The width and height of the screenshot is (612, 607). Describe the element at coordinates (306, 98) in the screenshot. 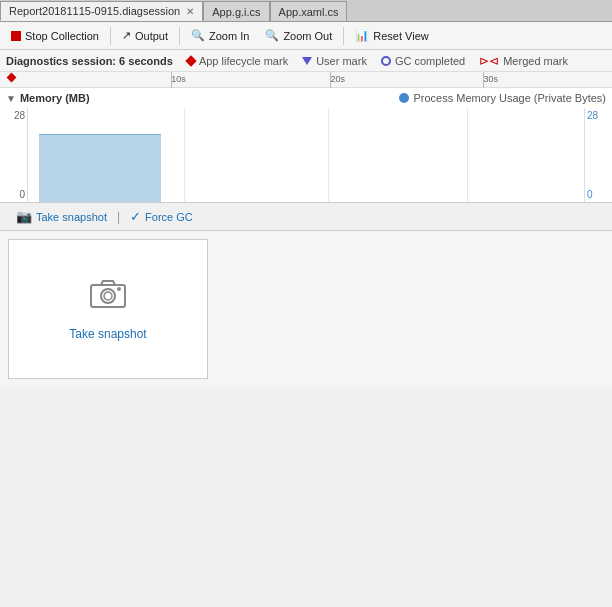

I see `chart-header: ▼ Memory (MB) Process Memory Usage (Priv…` at that location.